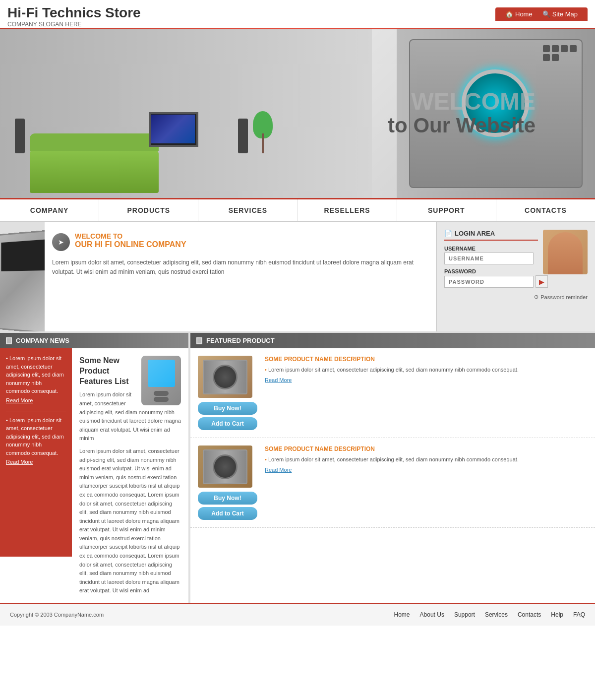 The height and width of the screenshot is (700, 595). Describe the element at coordinates (173, 129) in the screenshot. I see `tv-screen` at that location.